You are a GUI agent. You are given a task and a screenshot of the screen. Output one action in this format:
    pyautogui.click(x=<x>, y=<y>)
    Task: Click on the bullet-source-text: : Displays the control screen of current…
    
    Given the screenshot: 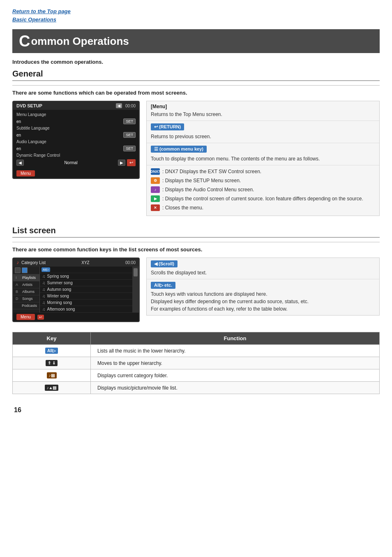 What is the action you would take?
    pyautogui.click(x=263, y=199)
    